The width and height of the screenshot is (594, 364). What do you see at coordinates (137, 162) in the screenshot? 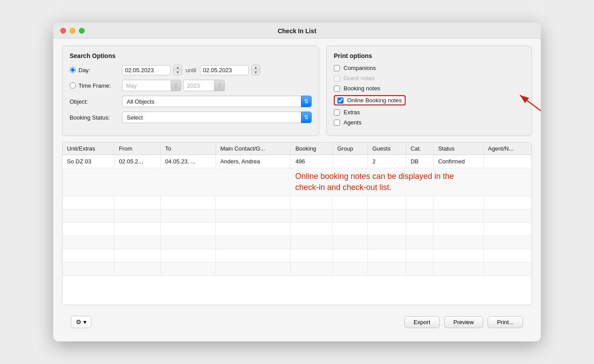
I see `cell-from: 02.05.2...` at bounding box center [137, 162].